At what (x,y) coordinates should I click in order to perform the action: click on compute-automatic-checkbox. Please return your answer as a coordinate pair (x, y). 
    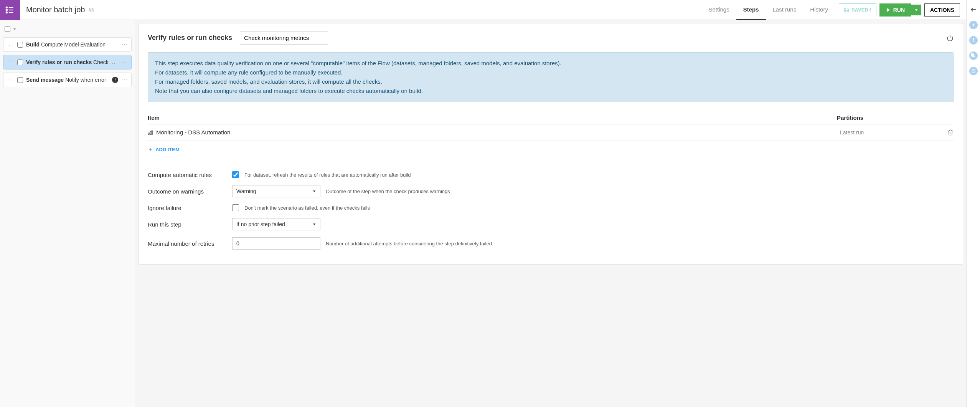
    Looking at the image, I should click on (236, 175).